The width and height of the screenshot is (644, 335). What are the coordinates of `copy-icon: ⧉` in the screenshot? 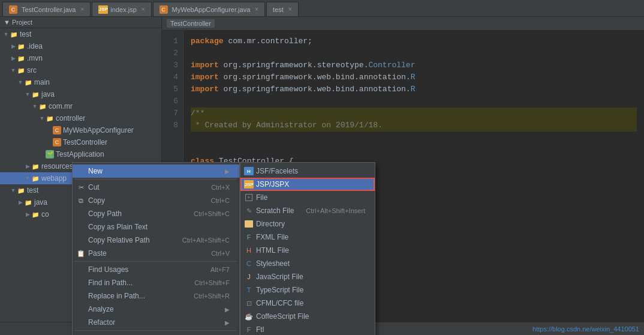 It's located at (81, 201).